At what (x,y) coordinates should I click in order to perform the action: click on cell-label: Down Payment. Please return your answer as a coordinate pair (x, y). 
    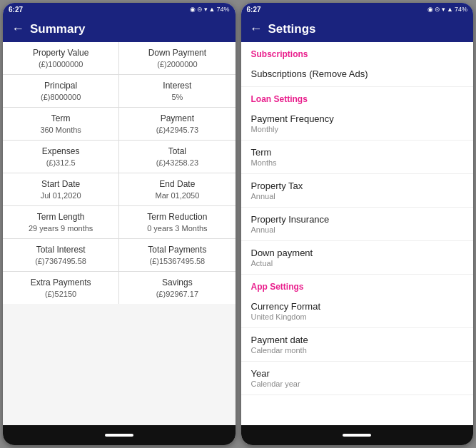
    Looking at the image, I should click on (177, 53).